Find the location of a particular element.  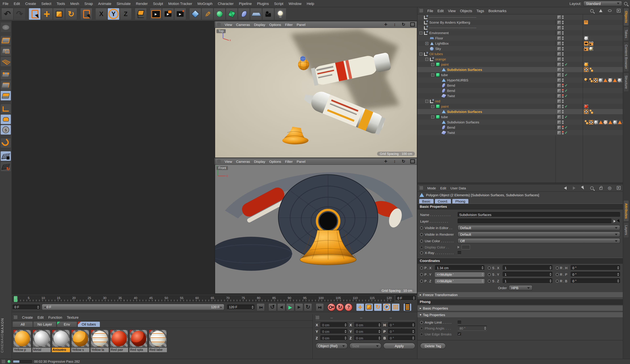

material-name: Anisotro is located at coordinates (61, 350).